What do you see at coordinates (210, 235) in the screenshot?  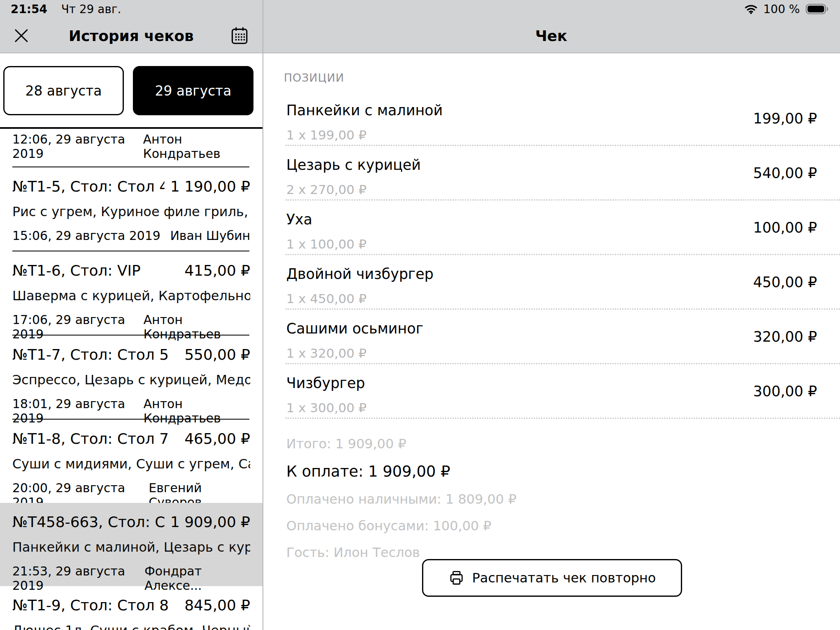 I see `receipt-waiter: Иван Шубин` at bounding box center [210, 235].